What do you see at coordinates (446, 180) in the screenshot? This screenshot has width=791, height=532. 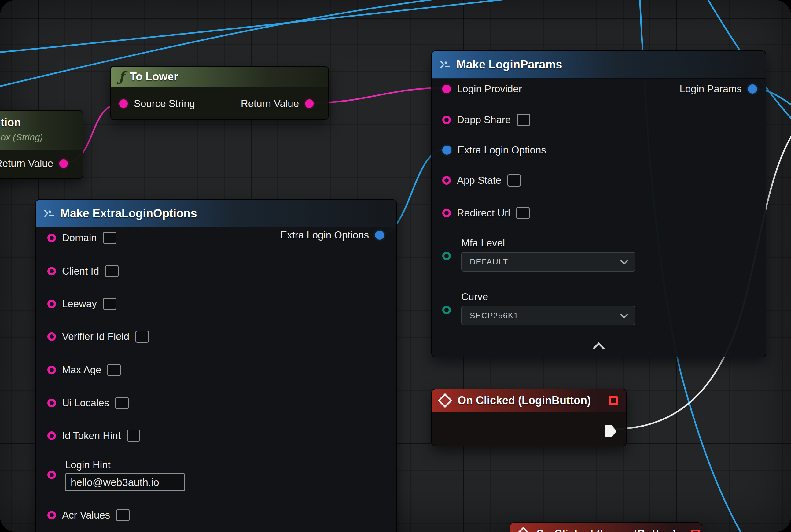 I see `app-state-pin` at bounding box center [446, 180].